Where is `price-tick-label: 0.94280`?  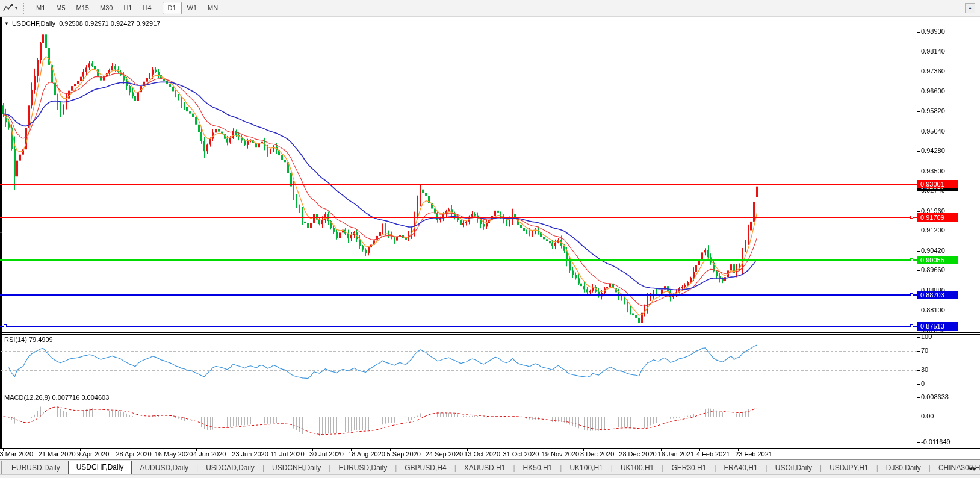 price-tick-label: 0.94280 is located at coordinates (933, 151).